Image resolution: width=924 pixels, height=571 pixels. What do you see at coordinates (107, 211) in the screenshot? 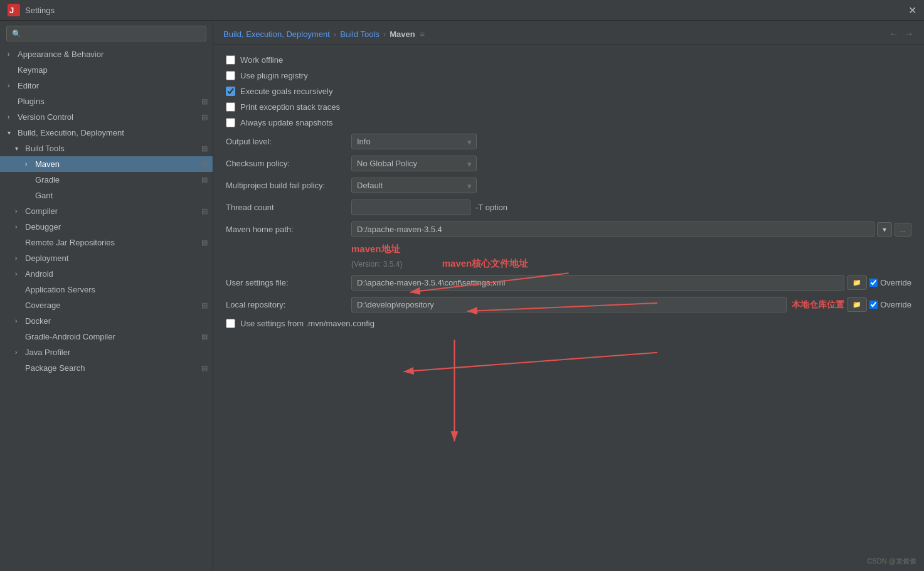
I see `sidebar-item-compiler: › Compiler ▤` at bounding box center [107, 211].